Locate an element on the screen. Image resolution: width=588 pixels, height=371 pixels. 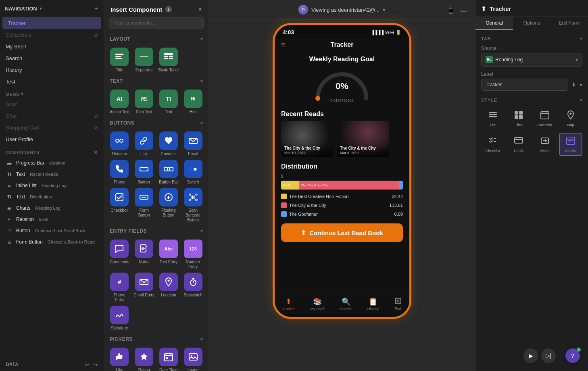
menu-chevron: ▾ is located at coordinates (23, 94).